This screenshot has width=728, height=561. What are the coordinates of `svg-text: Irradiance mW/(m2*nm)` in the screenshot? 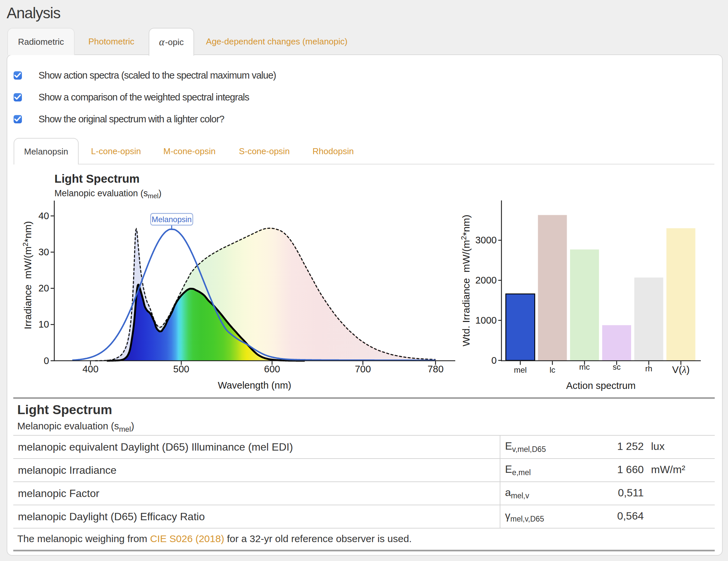 It's located at (27, 275).